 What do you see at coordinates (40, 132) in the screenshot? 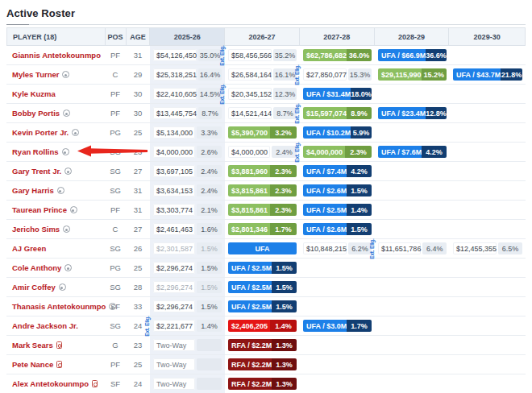
I see `player-name: Kevin Porter Jr.` at bounding box center [40, 132].